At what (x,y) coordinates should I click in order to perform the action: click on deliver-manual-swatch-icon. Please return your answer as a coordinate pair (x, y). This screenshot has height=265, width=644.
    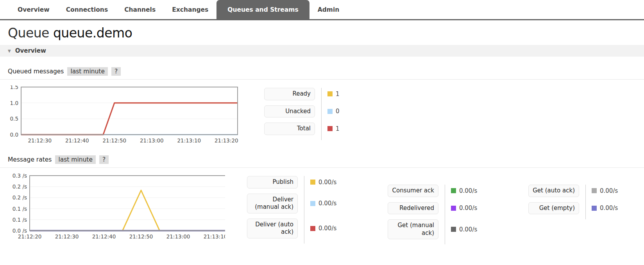
    Looking at the image, I should click on (313, 204).